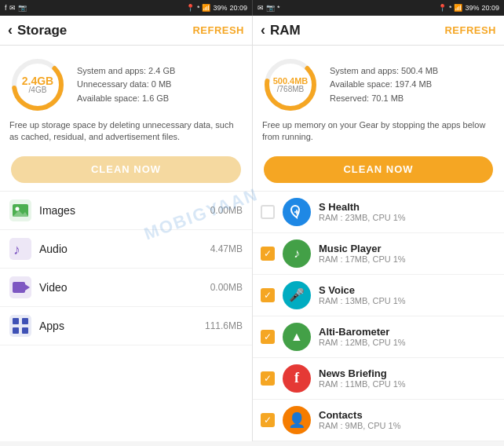  I want to click on alti-name: Alti-Barometer, so click(407, 331).